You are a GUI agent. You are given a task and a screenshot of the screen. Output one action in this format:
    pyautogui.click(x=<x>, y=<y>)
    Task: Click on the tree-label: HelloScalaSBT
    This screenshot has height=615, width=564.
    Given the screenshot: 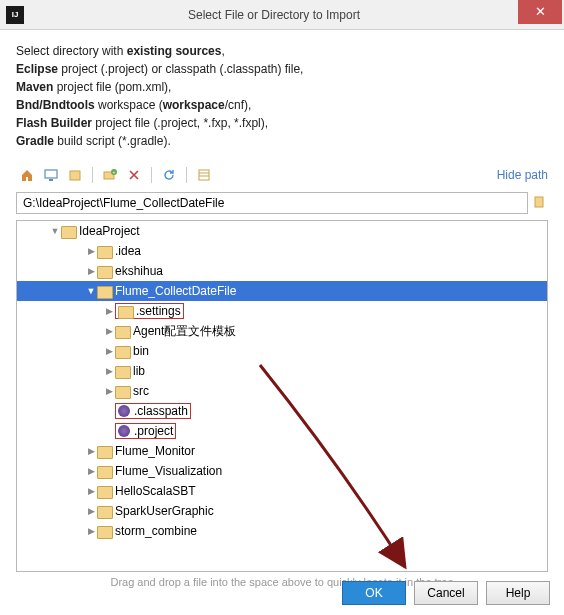 What is the action you would take?
    pyautogui.click(x=156, y=491)
    